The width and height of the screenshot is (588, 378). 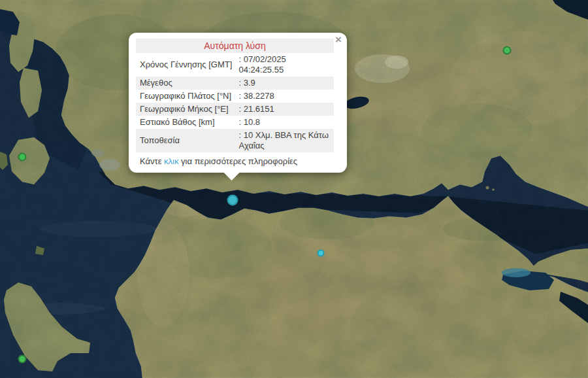 I want to click on row-value: : 07/02/2025 04:24:25.55, so click(x=285, y=65).